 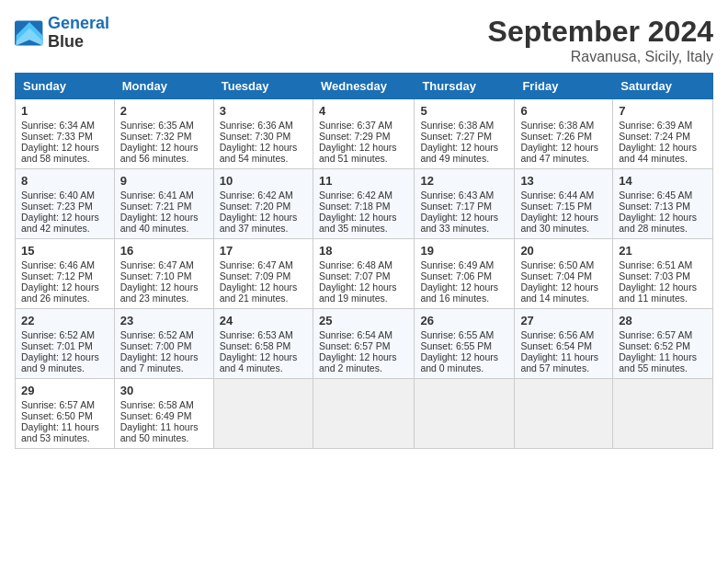 What do you see at coordinates (465, 134) in the screenshot?
I see `table-row: 5Sunrise: 6:38 AMSunset: 7:27 PMDaylight…` at bounding box center [465, 134].